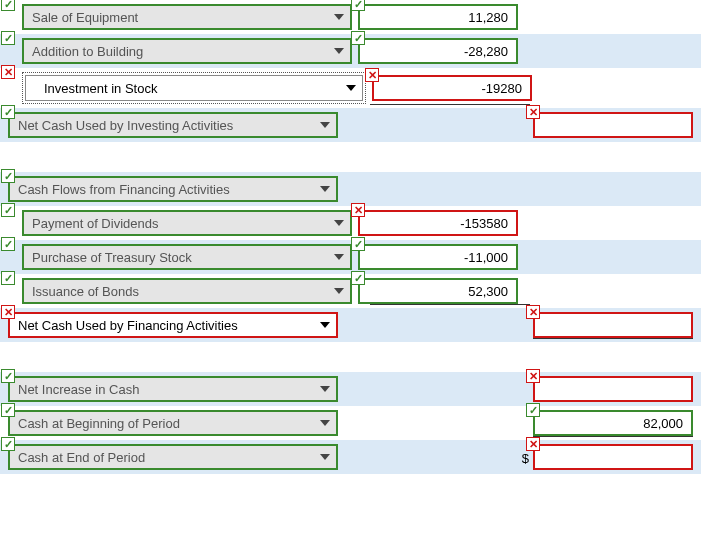 The width and height of the screenshot is (701, 538). Describe the element at coordinates (187, 17) in the screenshot. I see `dropdown-sale-equipment: Sale of Equipment` at that location.